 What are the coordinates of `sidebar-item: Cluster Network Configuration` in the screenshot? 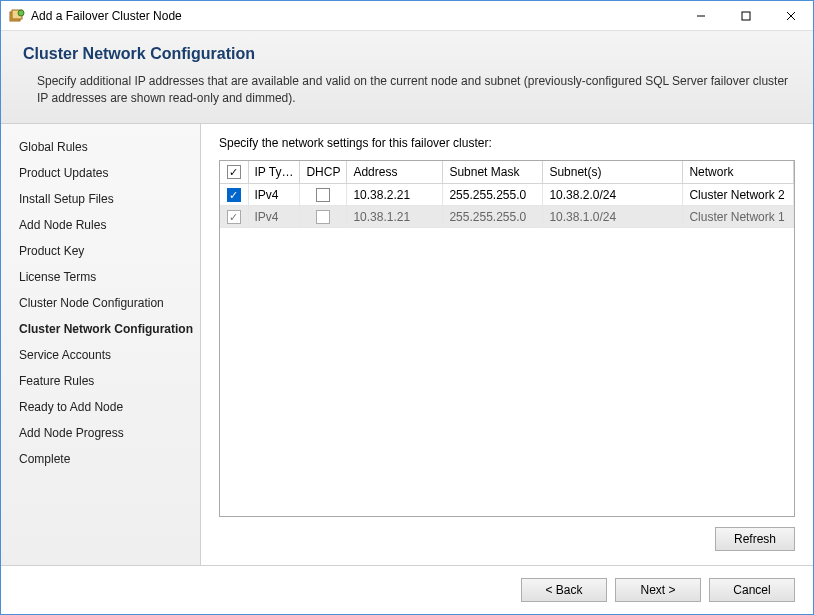 It's located at (108, 329).